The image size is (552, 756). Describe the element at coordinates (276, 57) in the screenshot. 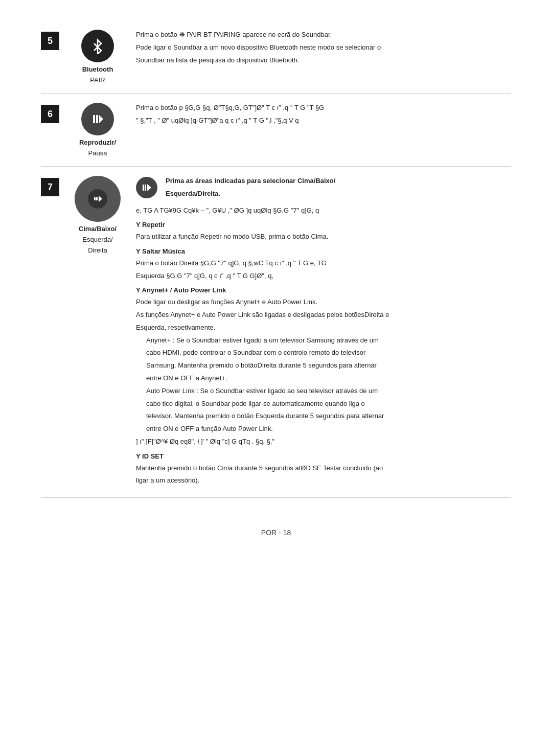

I see `section-5: 5 Bluetooth PAIR Prima o botão ❋ PAIR BT…` at that location.